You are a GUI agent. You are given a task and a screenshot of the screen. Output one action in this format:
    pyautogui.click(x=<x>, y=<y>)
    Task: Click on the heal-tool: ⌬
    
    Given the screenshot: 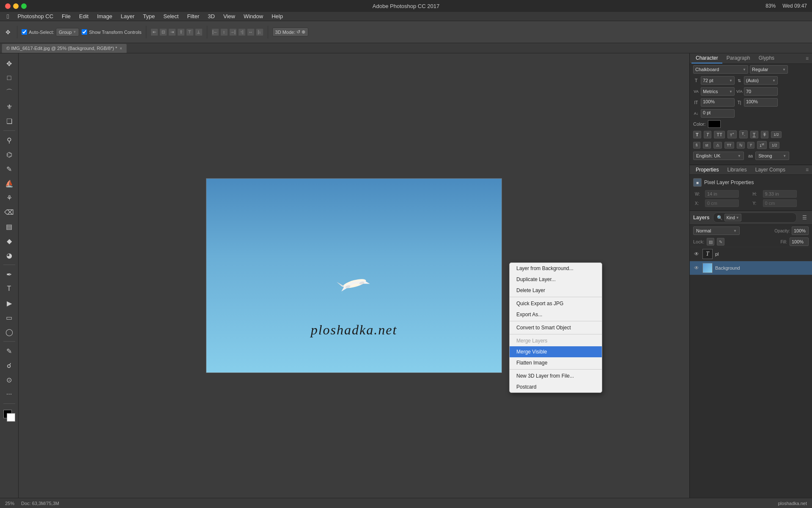 What is the action you would take?
    pyautogui.click(x=9, y=155)
    